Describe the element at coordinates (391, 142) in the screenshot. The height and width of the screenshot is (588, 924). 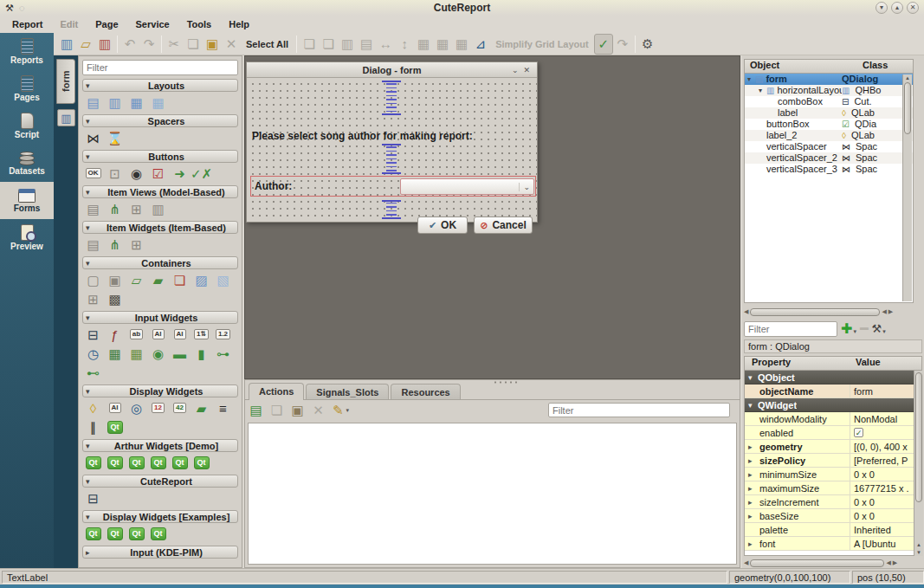
I see `designed-dialog: ✕✕ Dialog - form ⌄ ✕ Please select song …` at that location.